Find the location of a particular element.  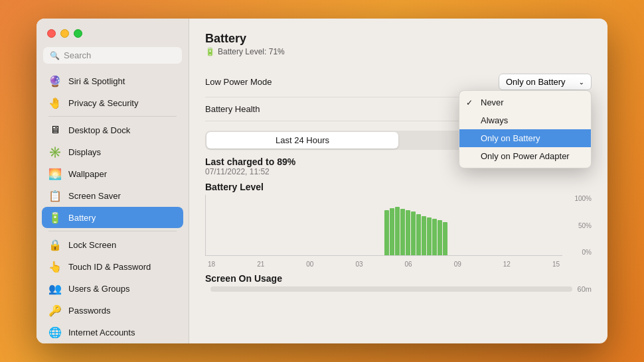

battery-icon: 🔋 is located at coordinates (55, 217).